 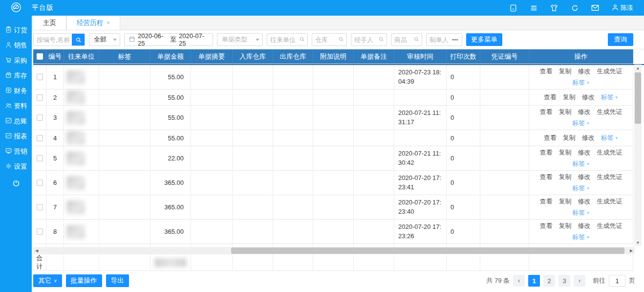 What do you see at coordinates (638, 68) in the screenshot?
I see `scroll-up-arrow-icon: ▲` at bounding box center [638, 68].